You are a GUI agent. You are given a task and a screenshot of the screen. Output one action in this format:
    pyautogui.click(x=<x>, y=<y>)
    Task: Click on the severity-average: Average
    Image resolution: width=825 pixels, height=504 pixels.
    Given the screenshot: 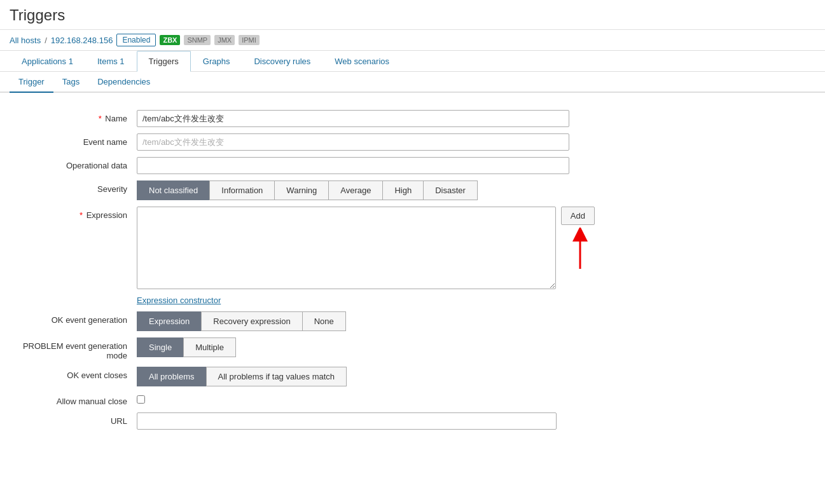 What is the action you would take?
    pyautogui.click(x=355, y=191)
    